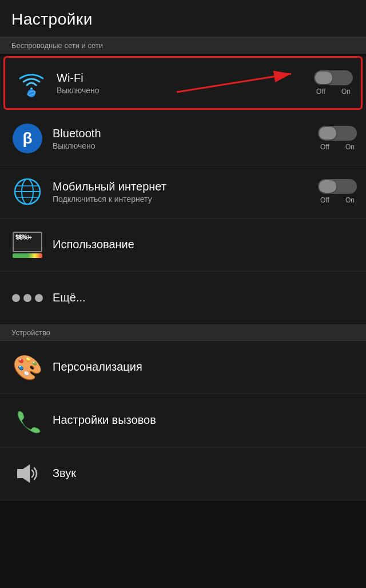 The height and width of the screenshot is (588, 366). Describe the element at coordinates (27, 420) in the screenshot. I see `phone-icon` at that location.